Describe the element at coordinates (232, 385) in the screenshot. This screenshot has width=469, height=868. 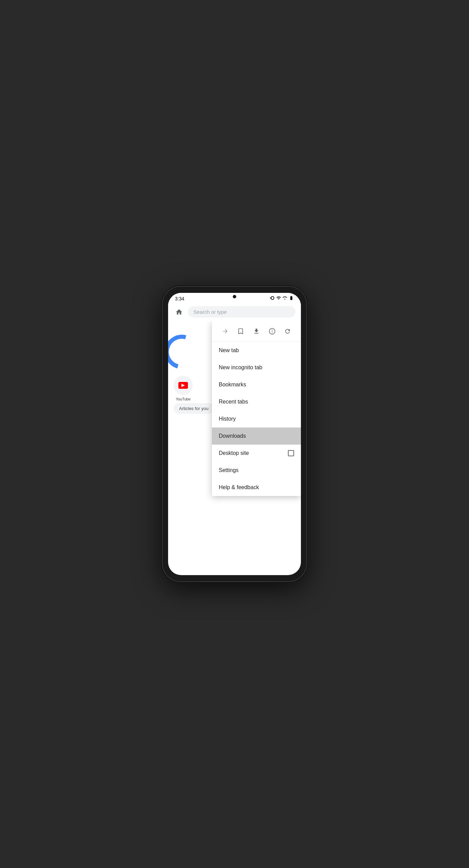
I see `menu-item-label-bookmarks: Bookmarks` at that location.